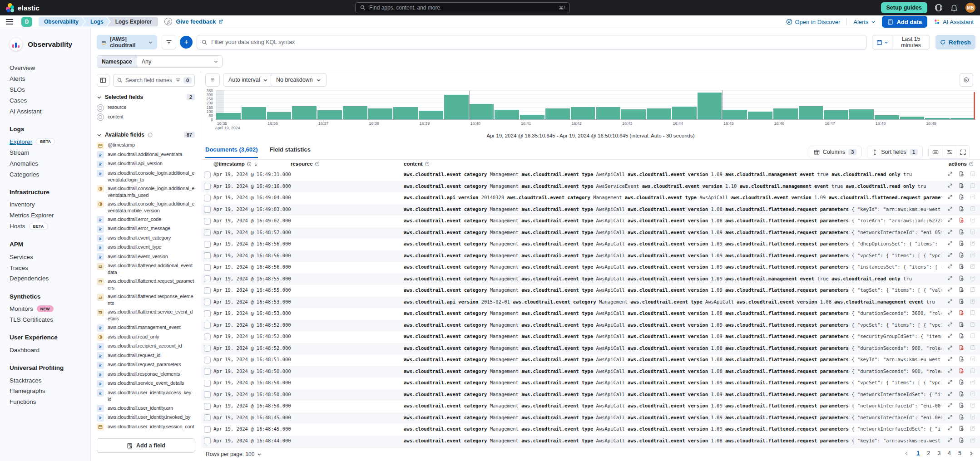 The height and width of the screenshot is (461, 980). What do you see at coordinates (417, 164) in the screenshot?
I see `column-header-content: content` at bounding box center [417, 164].